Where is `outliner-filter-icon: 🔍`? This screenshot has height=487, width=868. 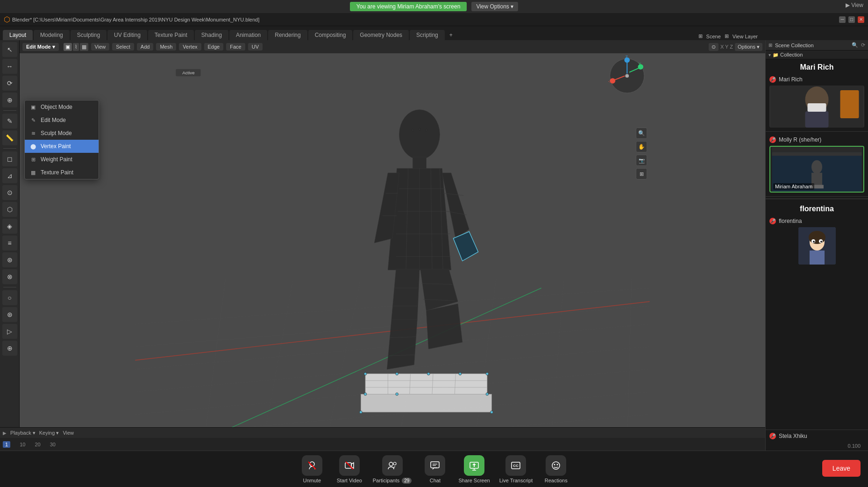 outliner-filter-icon: 🔍 is located at coordinates (855, 45).